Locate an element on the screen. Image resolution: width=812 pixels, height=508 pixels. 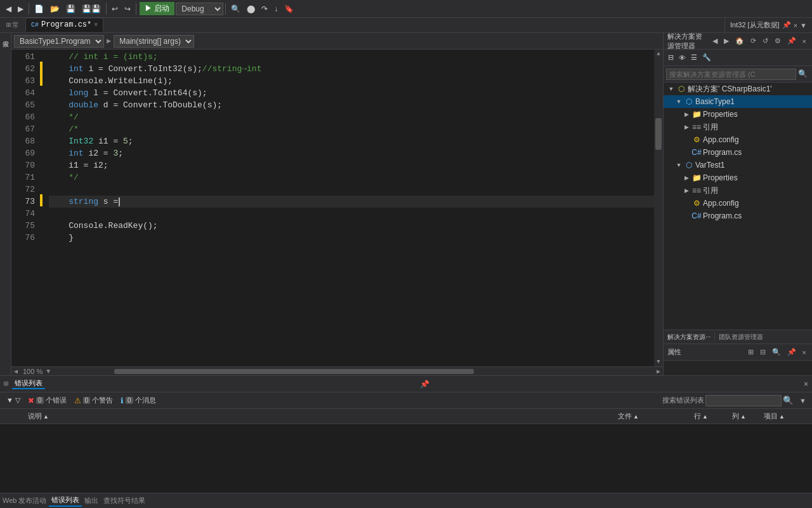
error-filter-errors: ✖ 0 个错误 is located at coordinates (47, 400).